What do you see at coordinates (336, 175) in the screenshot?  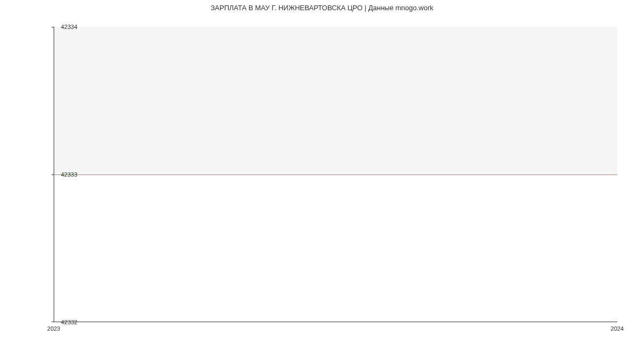 I see `data-series-line` at bounding box center [336, 175].